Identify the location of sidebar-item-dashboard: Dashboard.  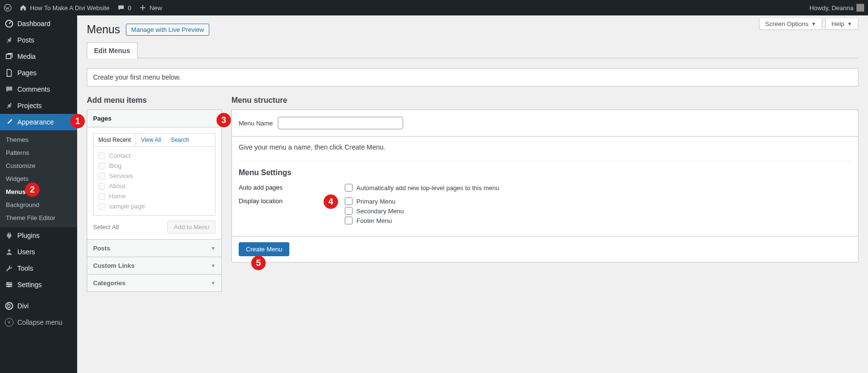
(39, 24).